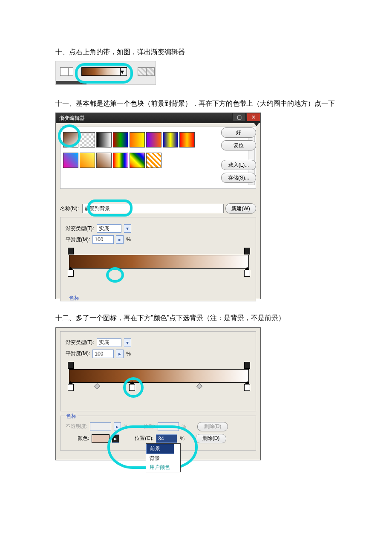  Describe the element at coordinates (70, 209) in the screenshot. I see `name-label: 名称(N):` at that location.